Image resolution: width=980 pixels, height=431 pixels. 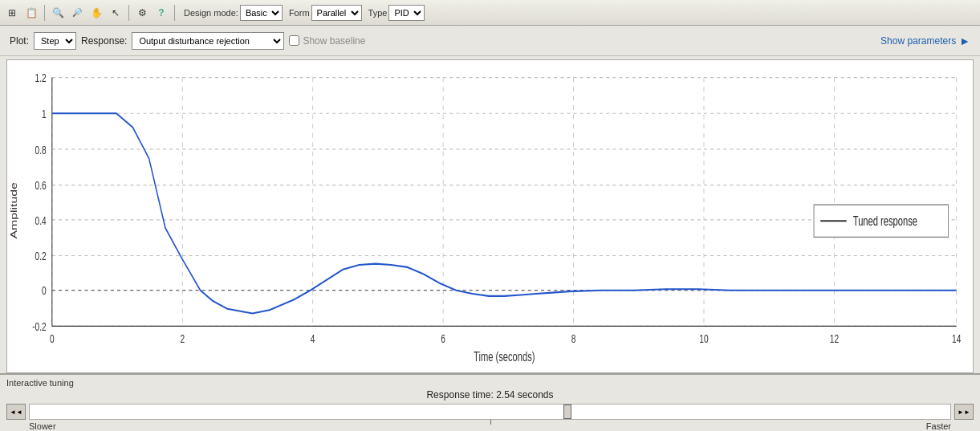 I want to click on type-label: Type, so click(x=378, y=13).